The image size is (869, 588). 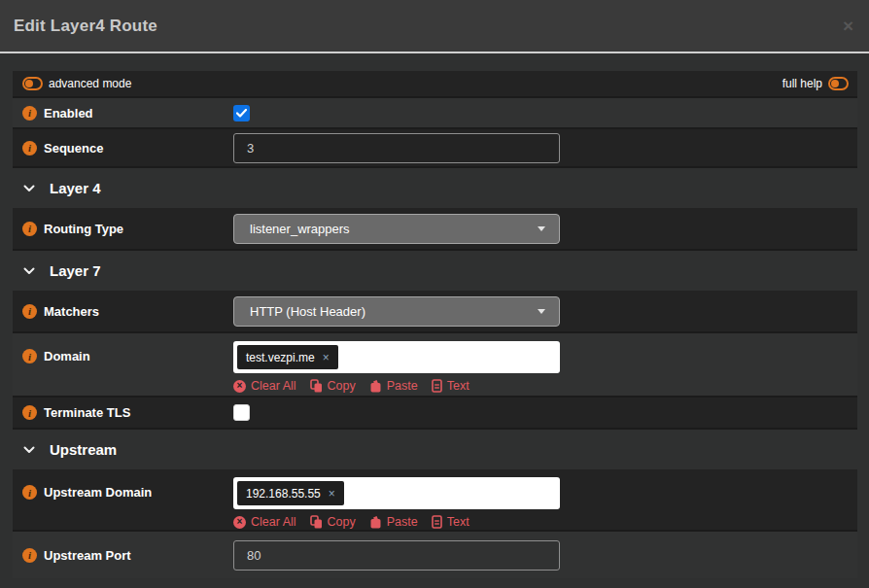 What do you see at coordinates (122, 113) in the screenshot?
I see `enabled-label-cell: i Enabled` at bounding box center [122, 113].